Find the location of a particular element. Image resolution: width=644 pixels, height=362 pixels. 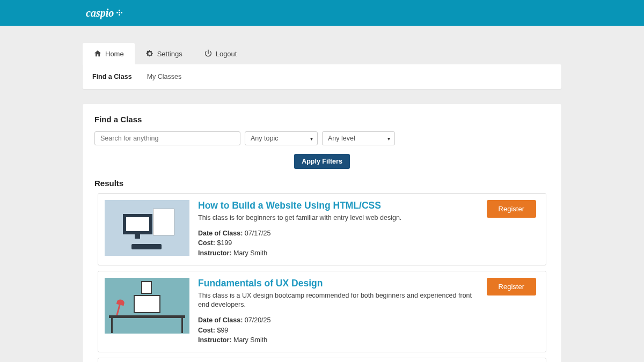

class-description: This class is for beginners to get famil… is located at coordinates (338, 218).